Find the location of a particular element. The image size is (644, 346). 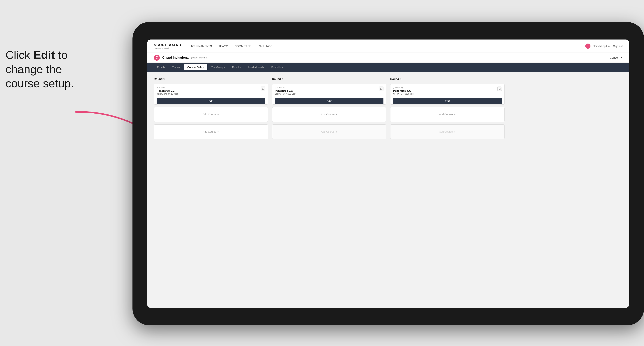

add-course-text: Add Course + is located at coordinates (211, 114).